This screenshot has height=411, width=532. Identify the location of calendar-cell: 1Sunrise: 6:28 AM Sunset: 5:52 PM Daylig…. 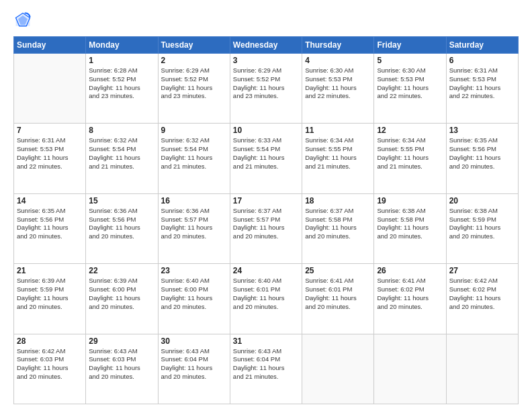
(122, 89).